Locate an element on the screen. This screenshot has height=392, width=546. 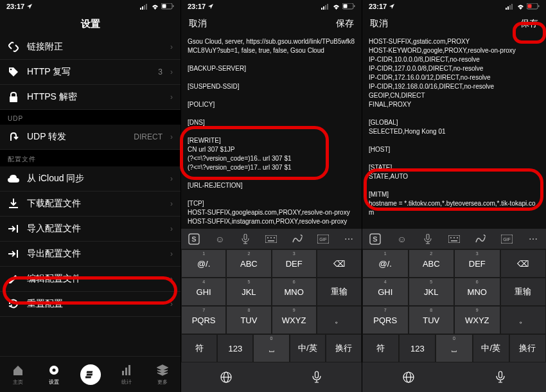
row-link-fix: 链接附正 › is located at coordinates (90, 48).